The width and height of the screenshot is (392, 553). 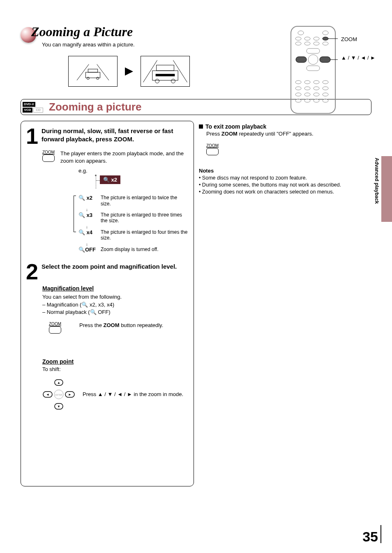 What do you see at coordinates (93, 71) in the screenshot?
I see `car-before-icon` at bounding box center [93, 71].